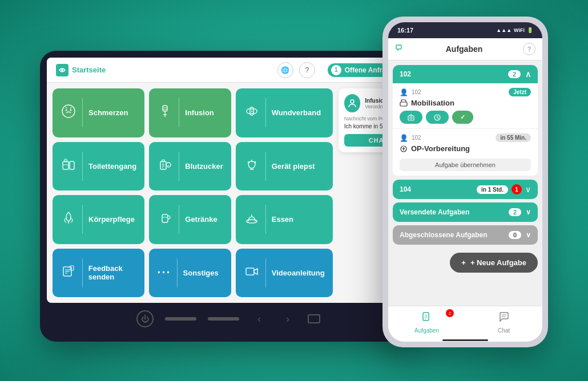  I want to click on grid-btn-feedback: Feedback senden, so click(98, 273).